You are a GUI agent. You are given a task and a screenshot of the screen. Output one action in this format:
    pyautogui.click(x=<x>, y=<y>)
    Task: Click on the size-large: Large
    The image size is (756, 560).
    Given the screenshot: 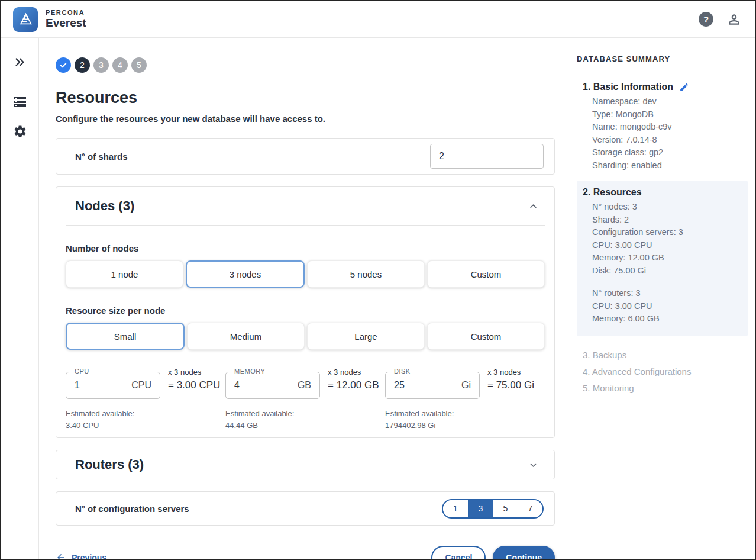 What is the action you would take?
    pyautogui.click(x=366, y=336)
    